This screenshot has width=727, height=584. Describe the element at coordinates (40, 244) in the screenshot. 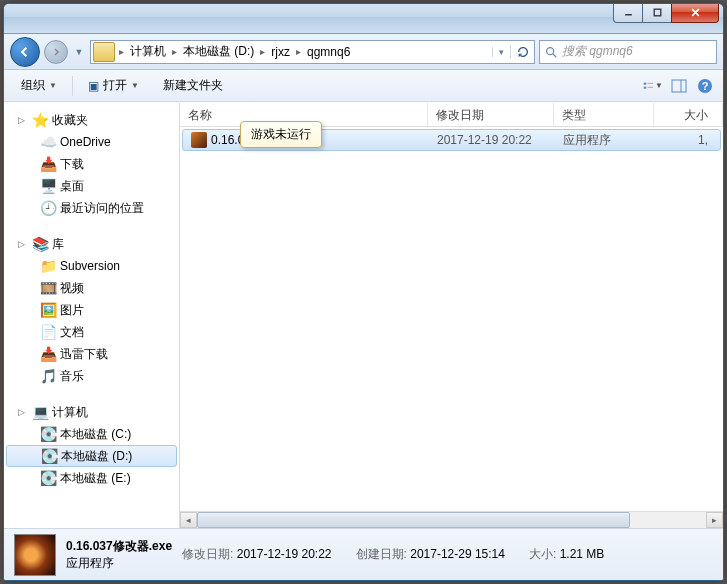

I see `library-icon: 📚` at that location.